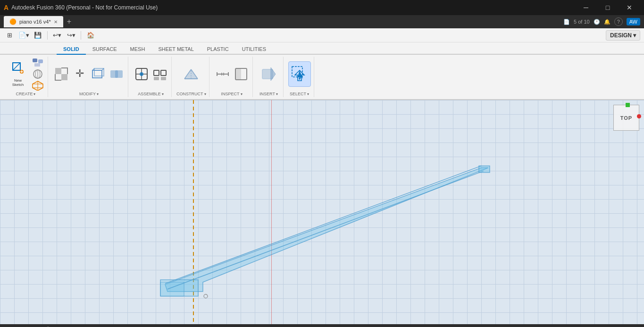  What do you see at coordinates (98, 74) in the screenshot?
I see `shell-button` at bounding box center [98, 74].